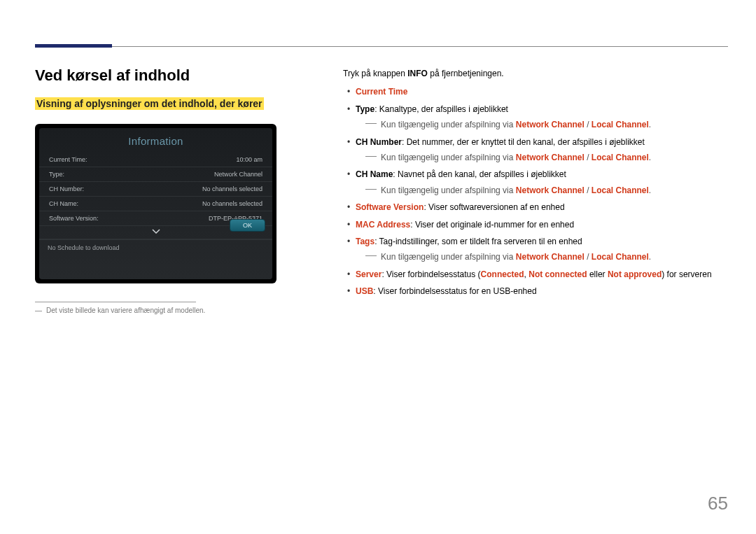  Describe the element at coordinates (455, 291) in the screenshot. I see `usb-desc: : Viser forbindelsesstatus for en USB-en…` at that location.